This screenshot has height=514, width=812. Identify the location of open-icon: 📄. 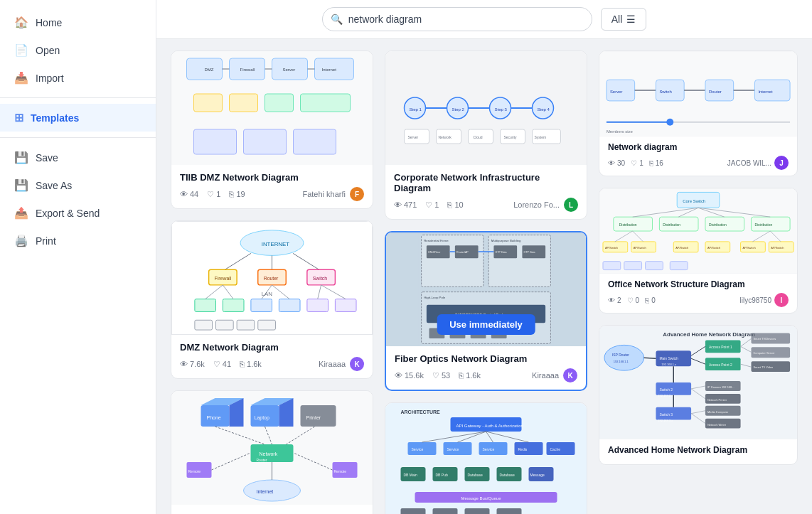
(21, 50).